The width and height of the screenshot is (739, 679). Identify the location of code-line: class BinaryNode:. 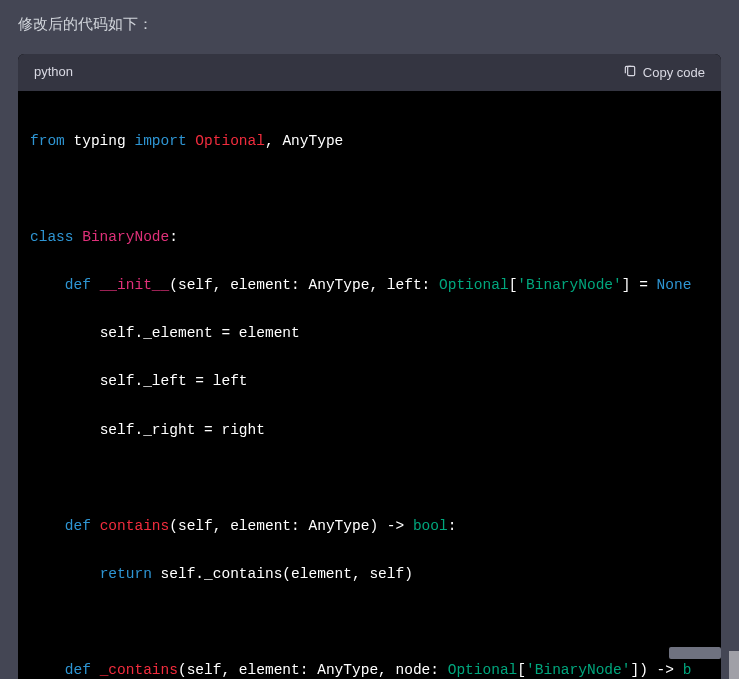
(370, 237).